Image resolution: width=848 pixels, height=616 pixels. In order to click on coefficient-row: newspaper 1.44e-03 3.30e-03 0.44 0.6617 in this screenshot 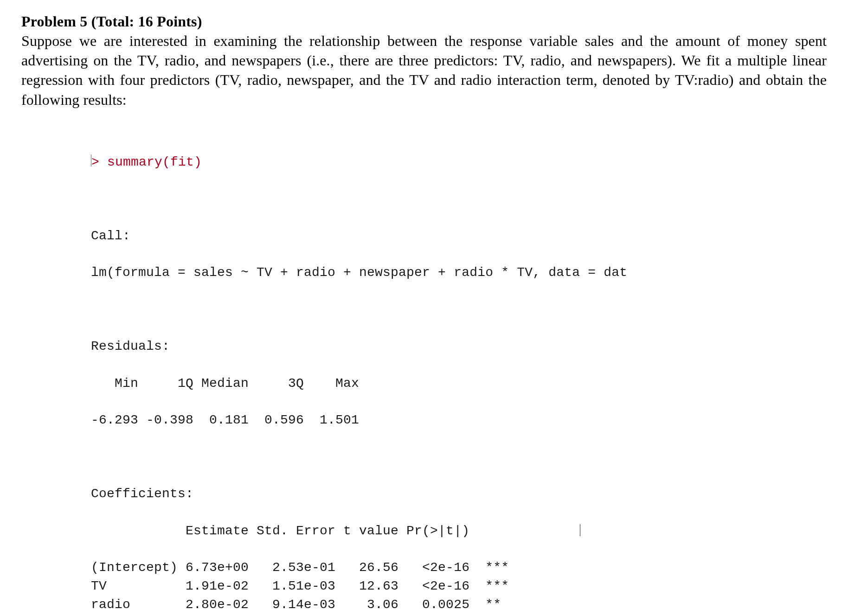, I will do `click(459, 615)`.